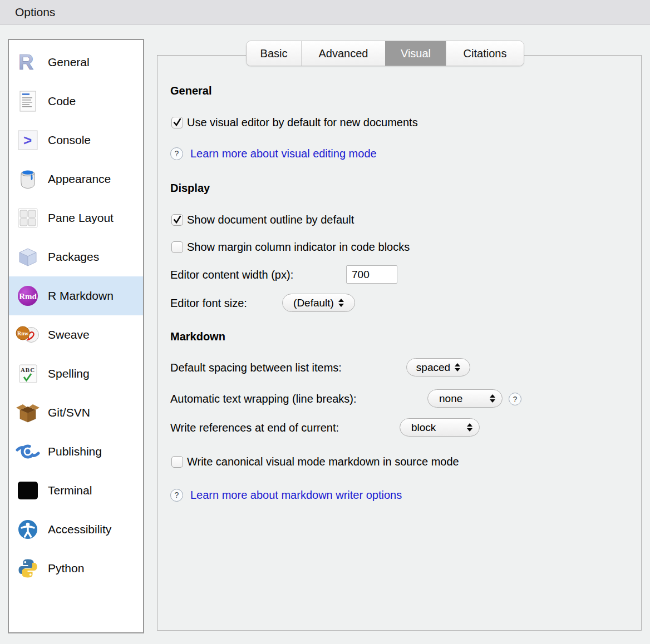  What do you see at coordinates (416, 53) in the screenshot?
I see `tab-label: Visual` at bounding box center [416, 53].